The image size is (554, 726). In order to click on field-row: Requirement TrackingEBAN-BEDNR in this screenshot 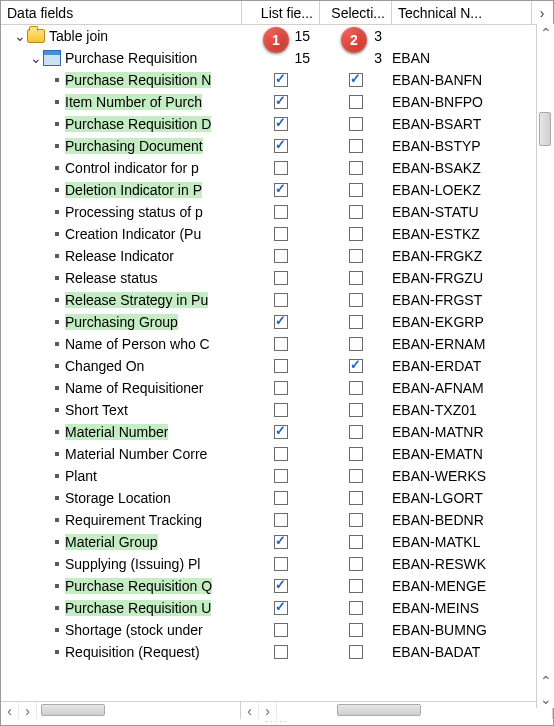, I will do `click(277, 520)`.